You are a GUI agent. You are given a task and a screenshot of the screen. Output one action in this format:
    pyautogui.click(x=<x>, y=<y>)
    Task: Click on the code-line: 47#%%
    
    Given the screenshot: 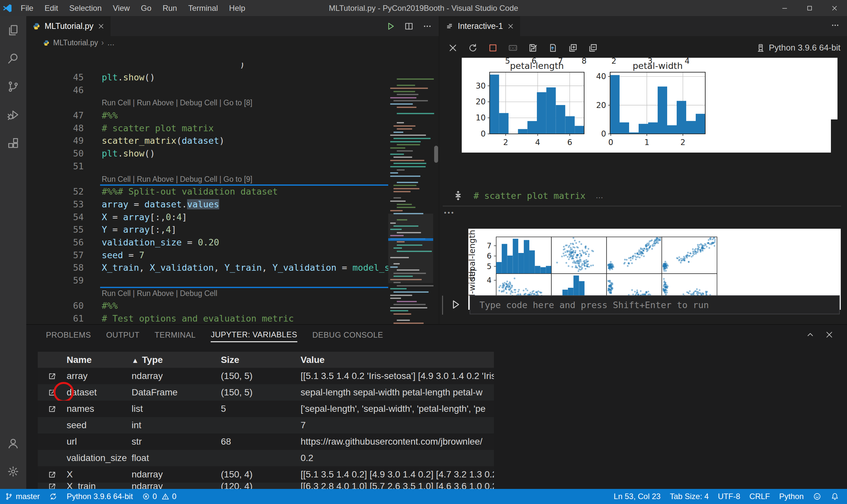 What is the action you would take?
    pyautogui.click(x=207, y=115)
    